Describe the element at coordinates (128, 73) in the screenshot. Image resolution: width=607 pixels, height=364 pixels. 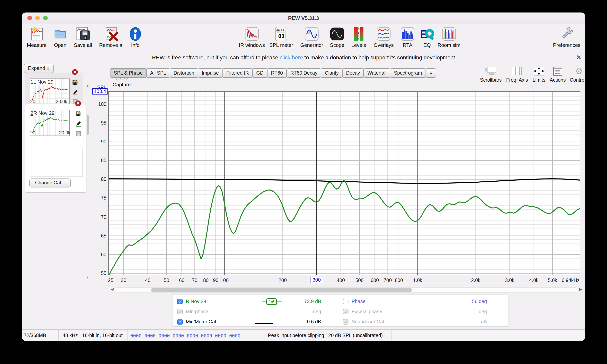
I see `tab-spl-phase: SPL & Phase` at that location.